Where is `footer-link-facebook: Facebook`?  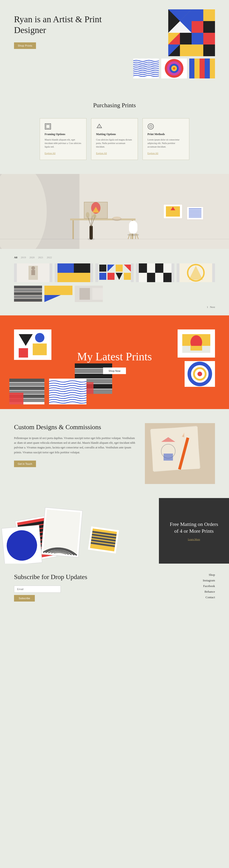
footer-link-facebook: Facebook is located at coordinates (209, 586).